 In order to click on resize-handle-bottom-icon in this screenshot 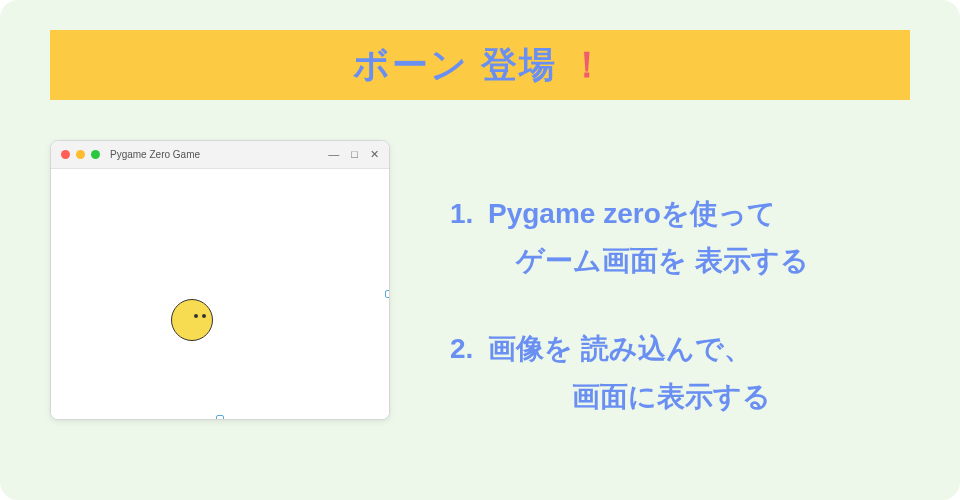, I will do `click(220, 418)`.